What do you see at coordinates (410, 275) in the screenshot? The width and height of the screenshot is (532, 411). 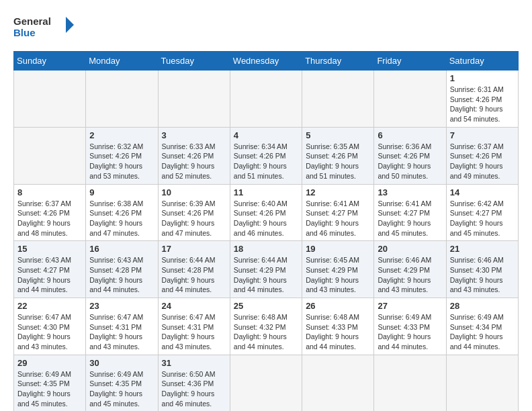 I see `day-info: Sunrise: 6:46 AMSunset: 4:29 PMDaylight:…` at bounding box center [410, 275].